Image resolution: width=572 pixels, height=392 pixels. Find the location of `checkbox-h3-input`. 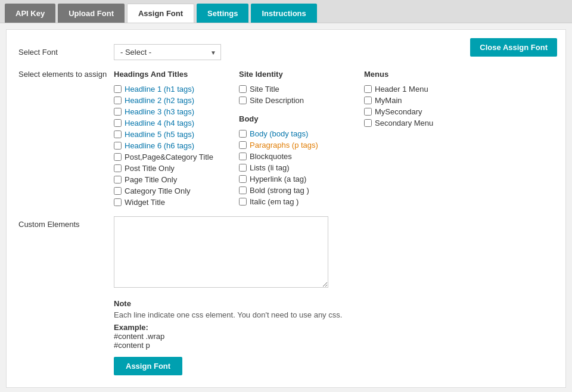

checkbox-h3-input is located at coordinates (118, 112).